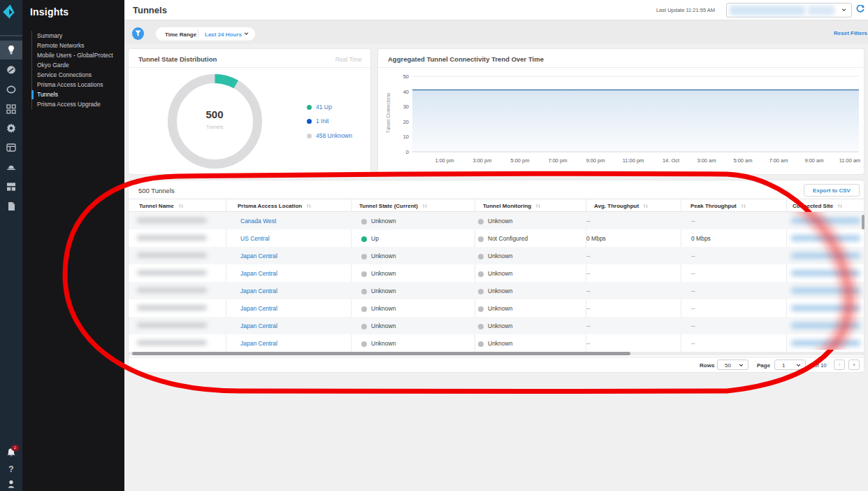 The width and height of the screenshot is (868, 491). What do you see at coordinates (595, 161) in the screenshot?
I see `svg-text: 9:00 pm` at bounding box center [595, 161].